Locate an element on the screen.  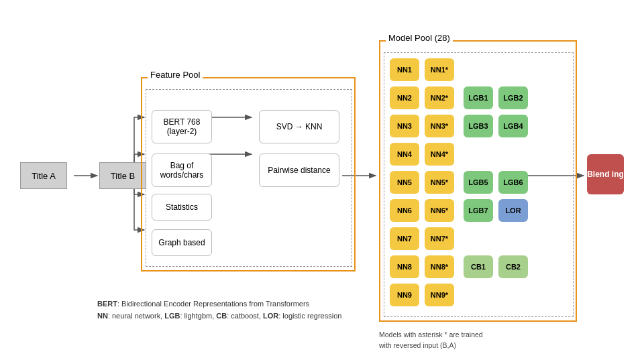
nn5-box: NN5 is located at coordinates (405, 182).